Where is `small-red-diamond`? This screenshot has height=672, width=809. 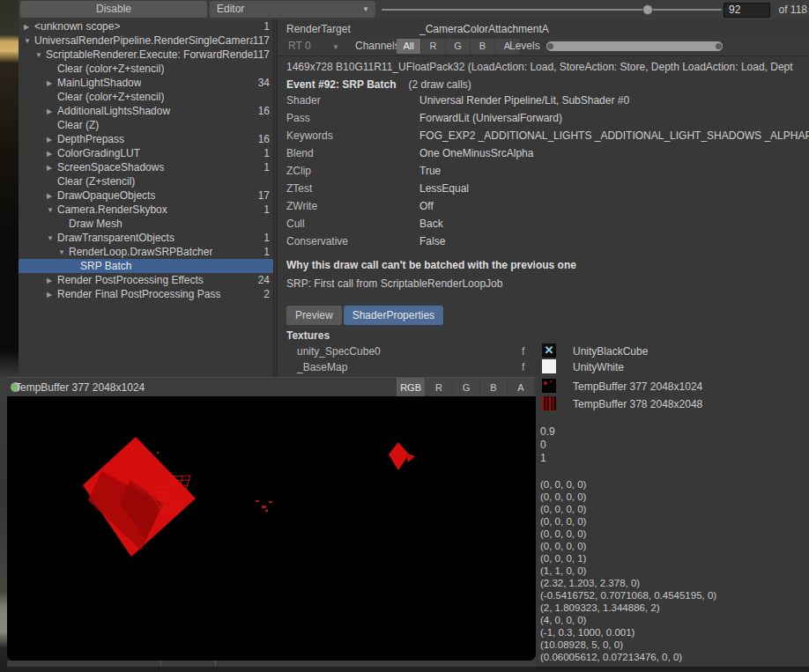 small-red-diamond is located at coordinates (398, 456).